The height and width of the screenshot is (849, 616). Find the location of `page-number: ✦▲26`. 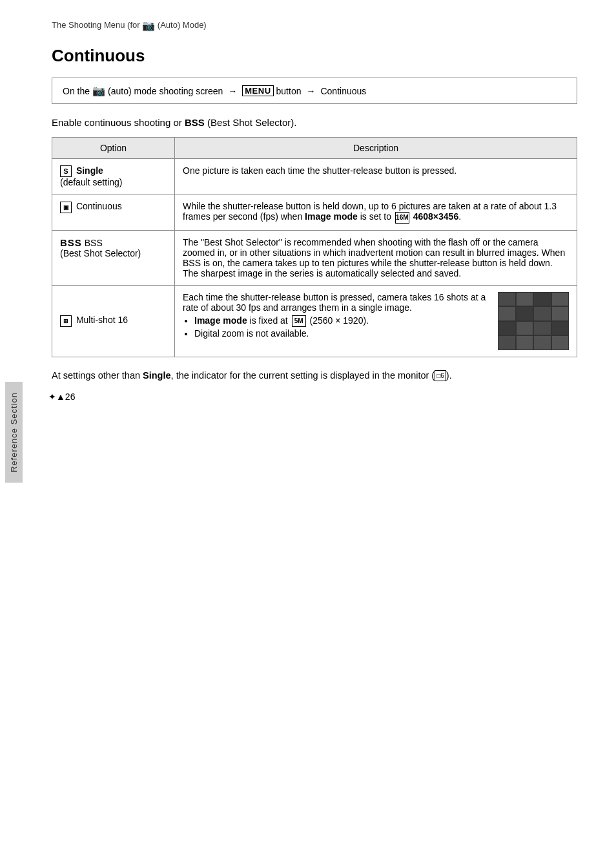

page-number: ✦▲26 is located at coordinates (62, 397).